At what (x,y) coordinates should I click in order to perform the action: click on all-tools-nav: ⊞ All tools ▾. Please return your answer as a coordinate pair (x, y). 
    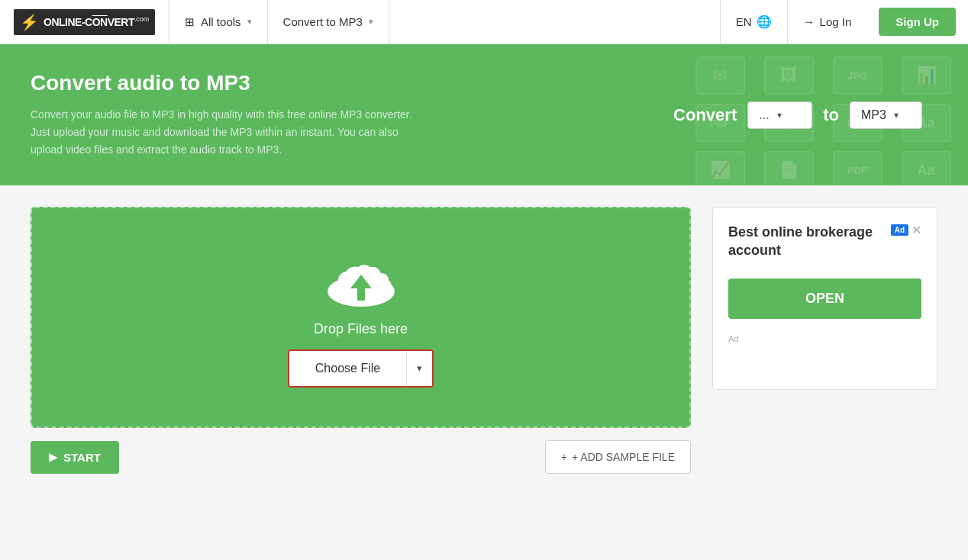
    Looking at the image, I should click on (218, 22).